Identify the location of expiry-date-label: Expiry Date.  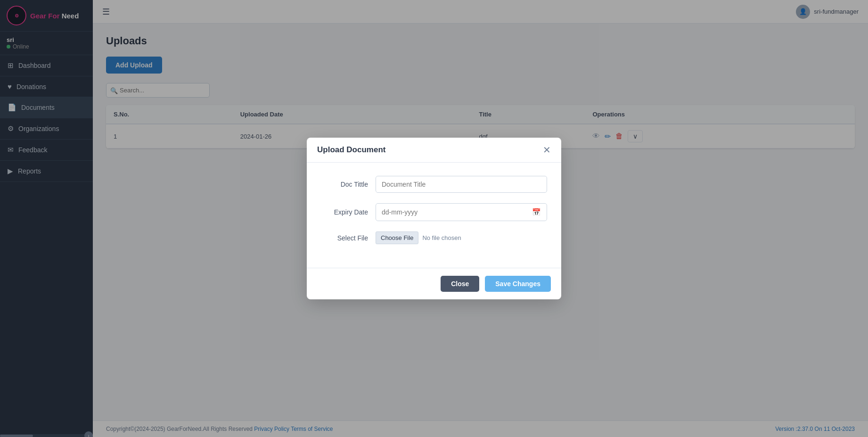
(344, 212).